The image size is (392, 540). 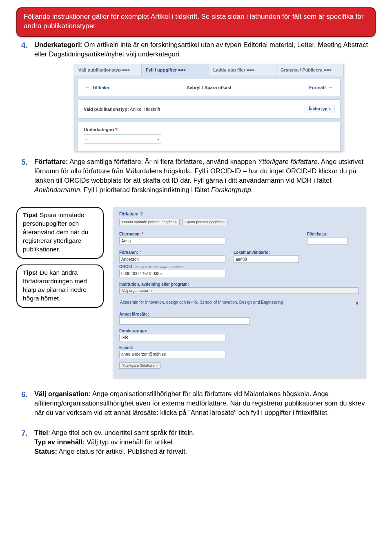 I want to click on local-user-input, so click(x=266, y=259).